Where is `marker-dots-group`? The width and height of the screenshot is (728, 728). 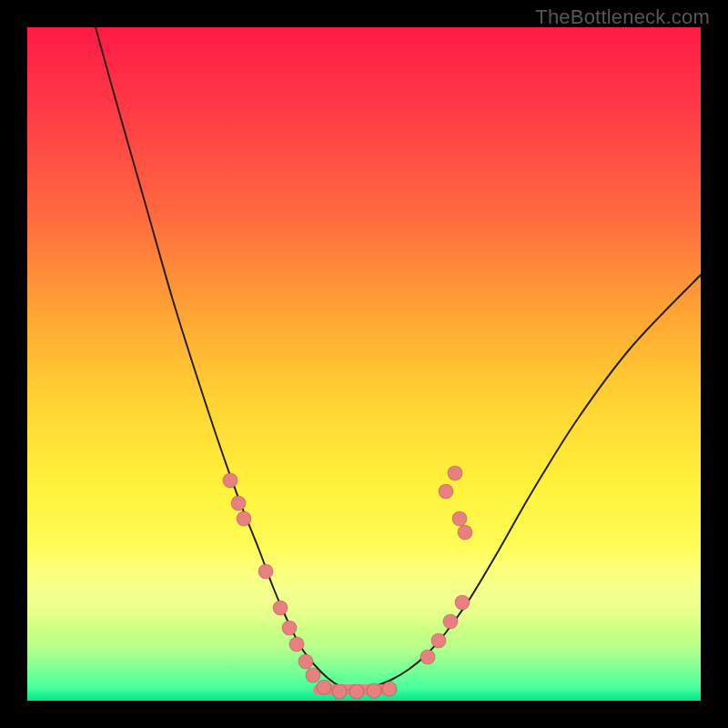 marker-dots-group is located at coordinates (348, 582).